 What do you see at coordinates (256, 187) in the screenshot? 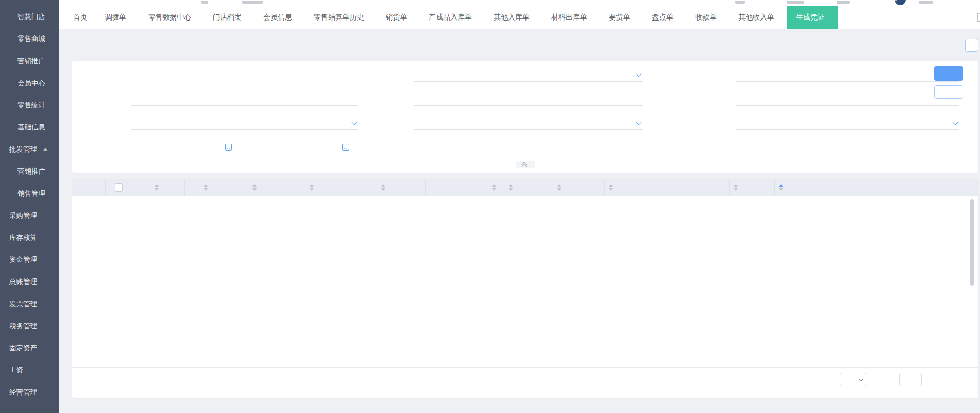
I see `column-header-source` at bounding box center [256, 187].